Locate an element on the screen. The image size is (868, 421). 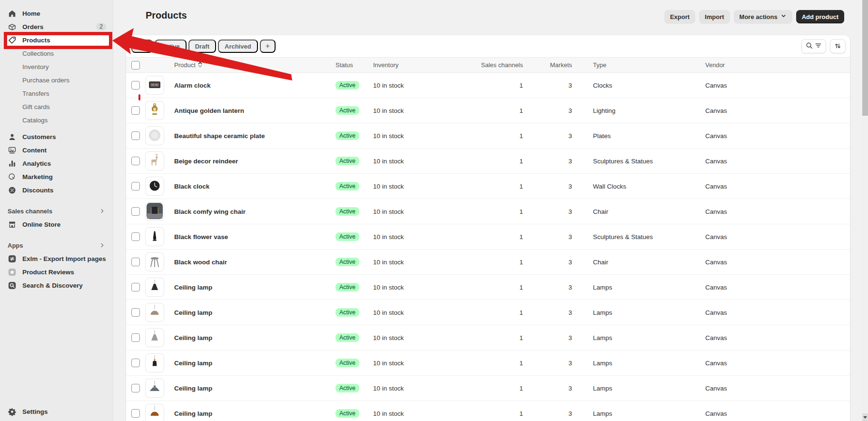
scrollbar-thumb is located at coordinates (865, 58).